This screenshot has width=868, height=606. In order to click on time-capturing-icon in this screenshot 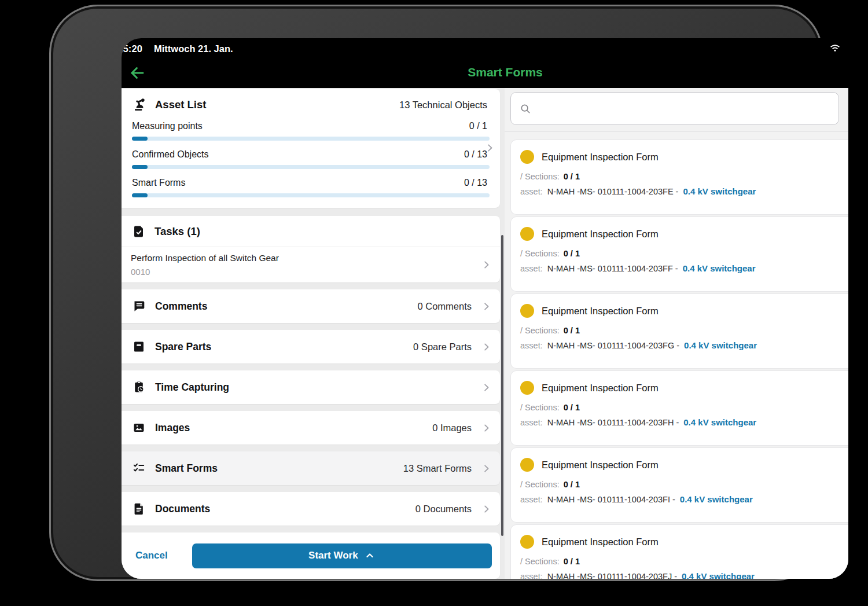, I will do `click(139, 387)`.